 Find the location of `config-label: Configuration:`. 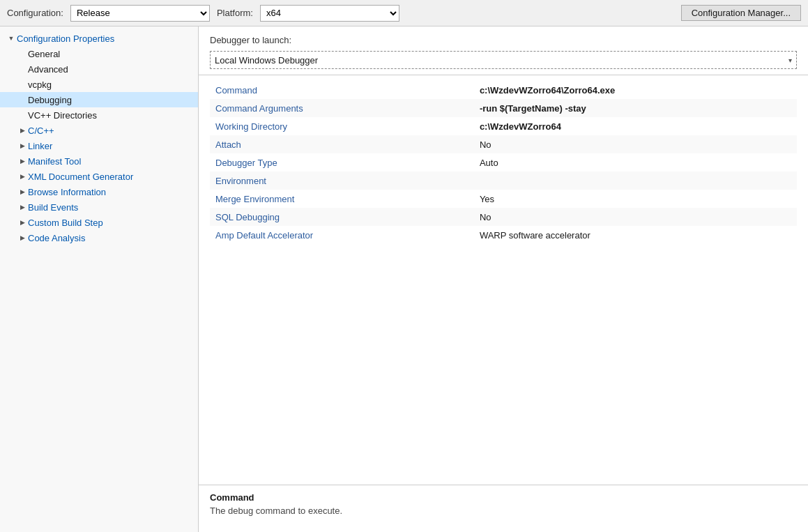

config-label: Configuration: is located at coordinates (35, 13).